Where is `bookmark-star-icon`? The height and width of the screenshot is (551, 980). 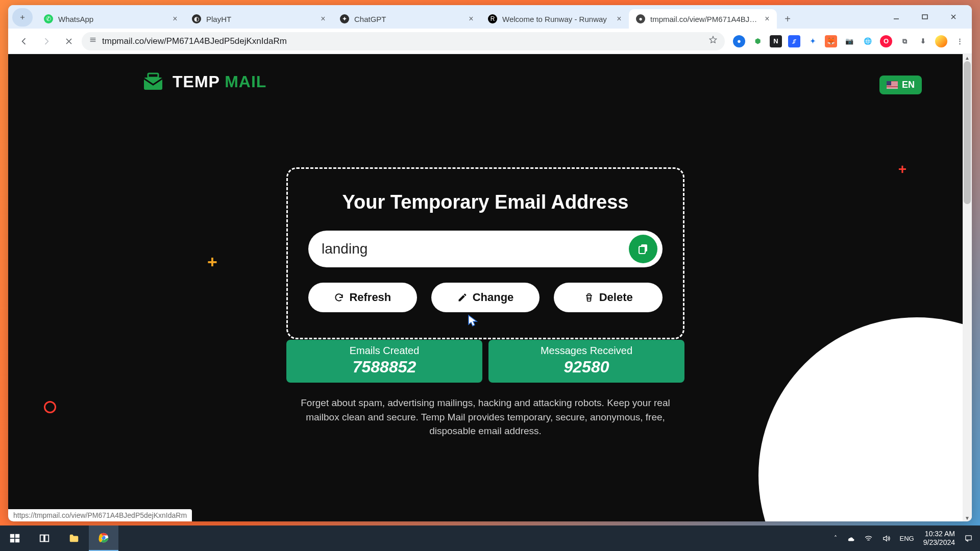 bookmark-star-icon is located at coordinates (713, 41).